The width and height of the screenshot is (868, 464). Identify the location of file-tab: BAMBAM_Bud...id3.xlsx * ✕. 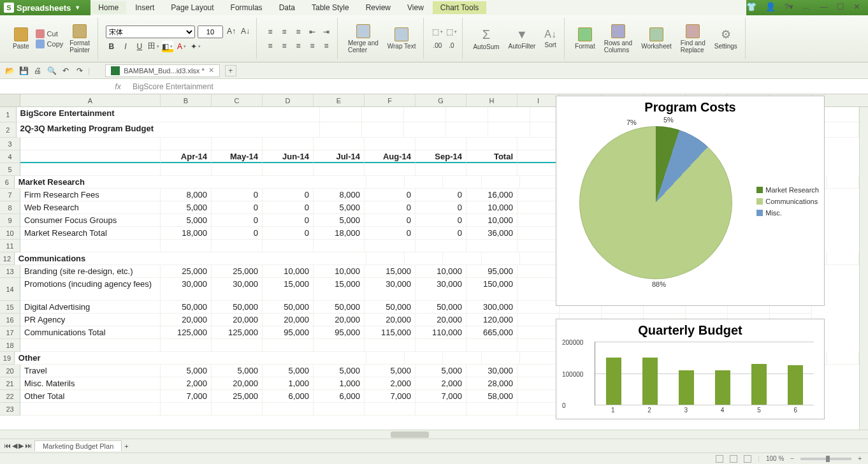
(163, 71).